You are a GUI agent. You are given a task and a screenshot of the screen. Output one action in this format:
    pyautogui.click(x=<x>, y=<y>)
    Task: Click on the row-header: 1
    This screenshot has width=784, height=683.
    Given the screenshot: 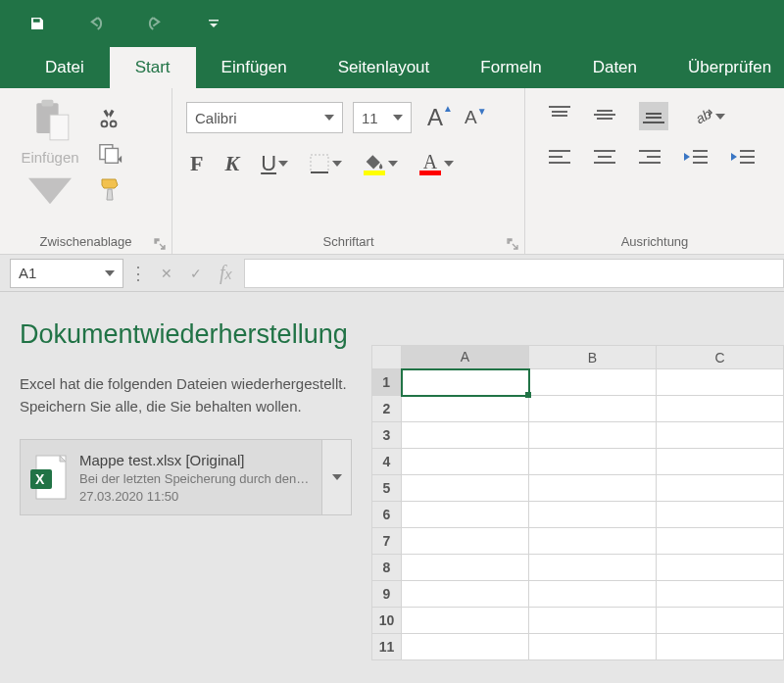 What is the action you would take?
    pyautogui.click(x=387, y=382)
    